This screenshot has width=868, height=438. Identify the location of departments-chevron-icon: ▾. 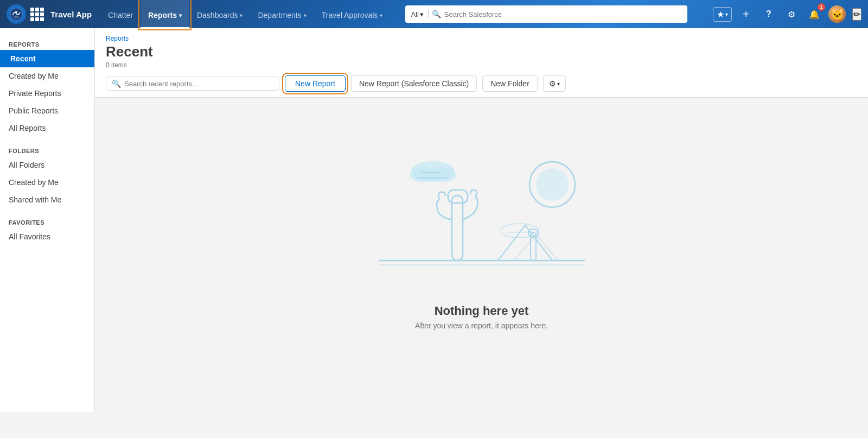
(305, 15).